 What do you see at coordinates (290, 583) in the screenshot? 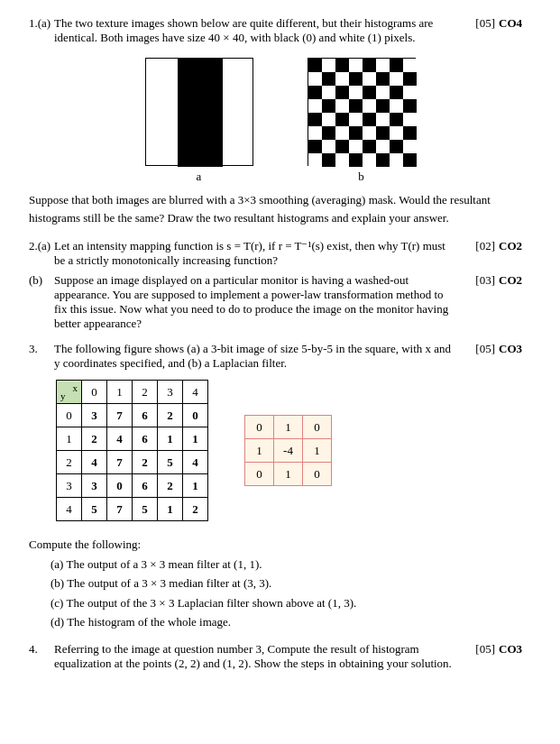
I see `compute-item: (b) The output of a 3 × 3 median filter …` at bounding box center [290, 583].